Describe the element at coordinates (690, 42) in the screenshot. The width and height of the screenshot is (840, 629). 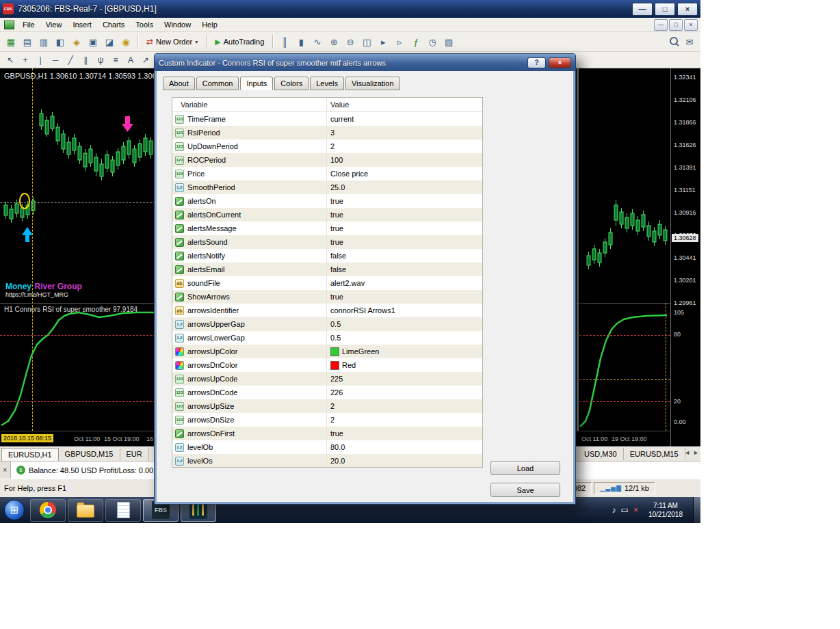
I see `community-chat-icon: ✉` at that location.